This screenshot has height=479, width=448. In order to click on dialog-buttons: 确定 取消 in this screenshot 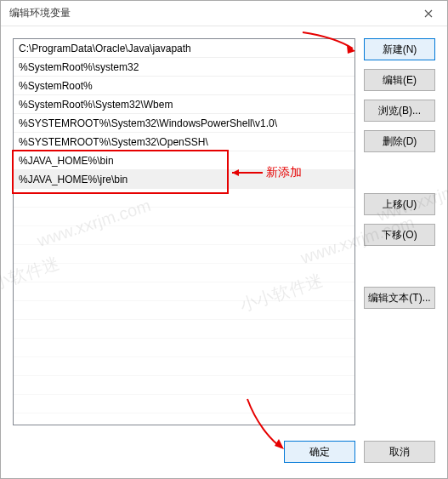, I will do `click(224, 452)`.